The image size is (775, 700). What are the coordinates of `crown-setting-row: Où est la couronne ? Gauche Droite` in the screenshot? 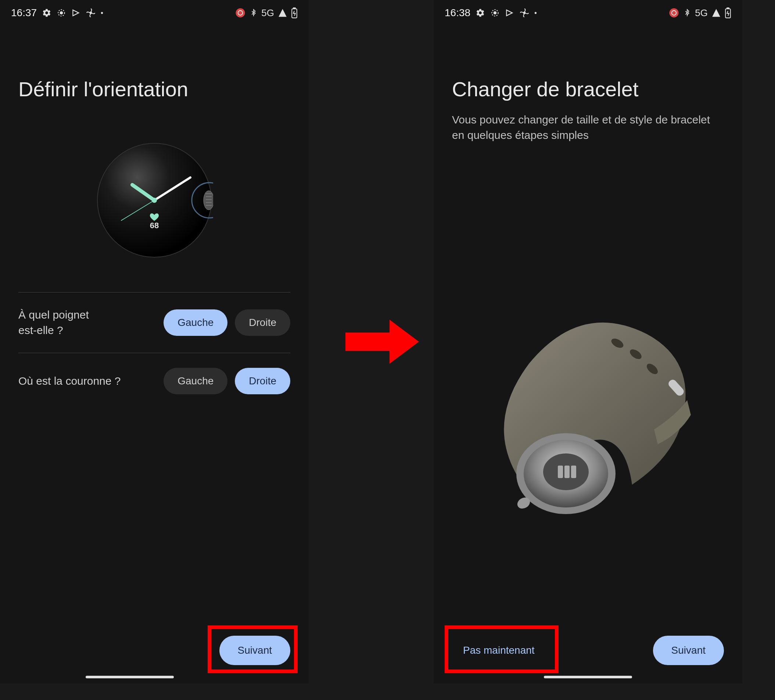 It's located at (155, 381).